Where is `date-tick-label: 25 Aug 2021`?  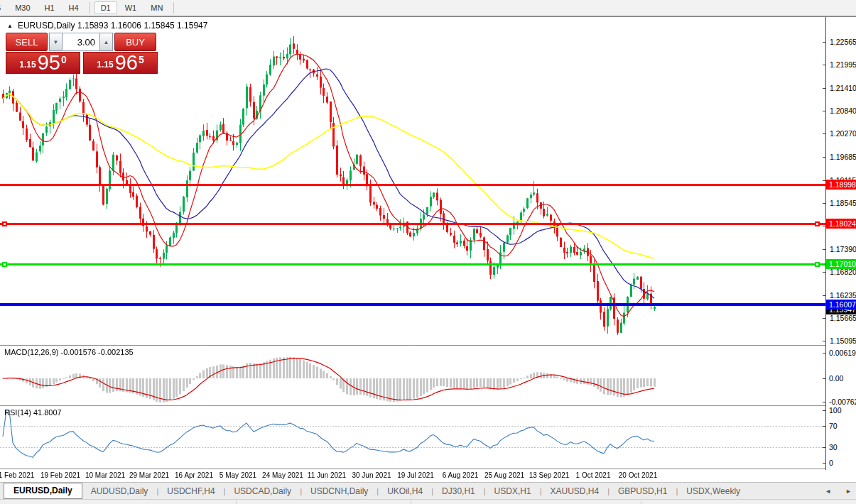 date-tick-label: 25 Aug 2021 is located at coordinates (504, 476).